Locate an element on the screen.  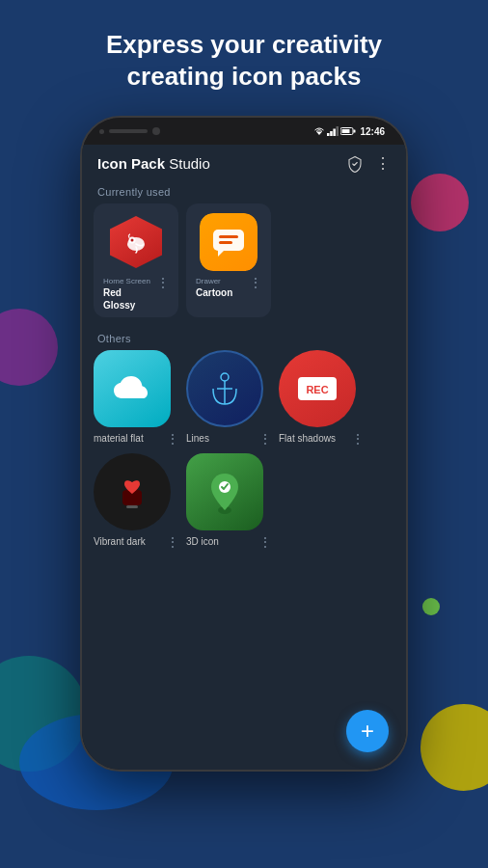
label-material-flat: material flat is located at coordinates (119, 438).